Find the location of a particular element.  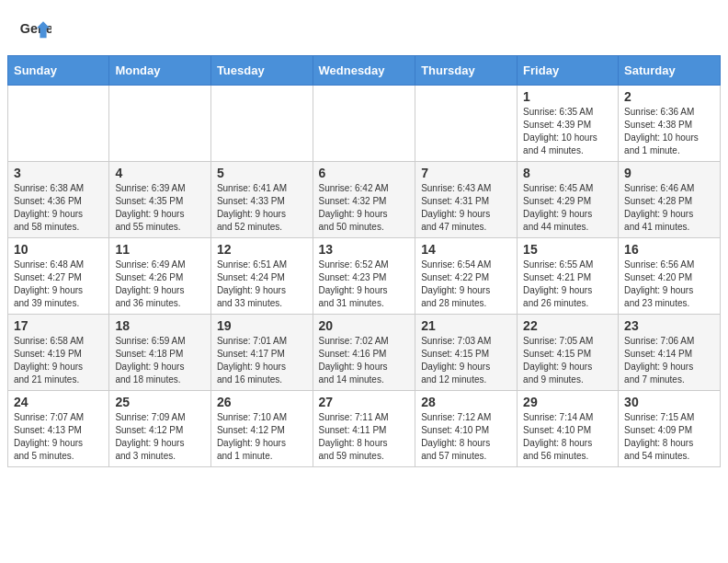

day-number: 30 is located at coordinates (669, 402).